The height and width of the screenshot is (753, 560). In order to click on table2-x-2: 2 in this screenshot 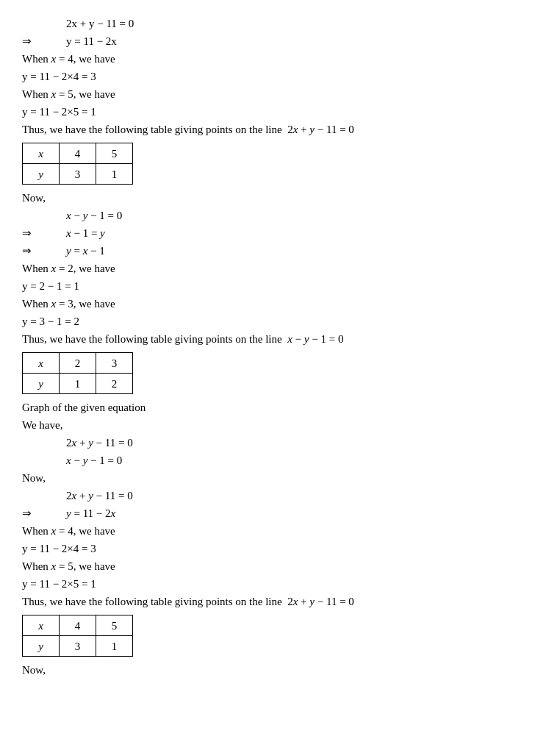, I will do `click(78, 363)`.